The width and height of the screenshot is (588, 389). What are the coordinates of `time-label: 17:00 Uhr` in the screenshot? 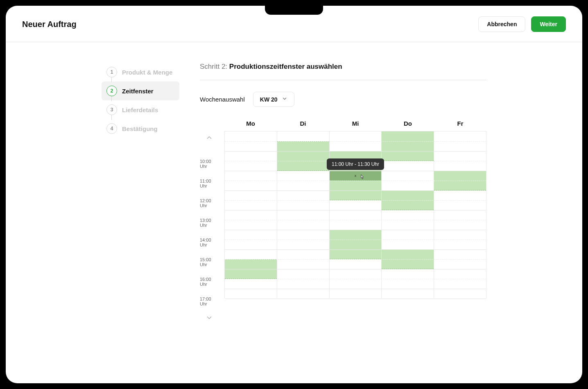 It's located at (209, 301).